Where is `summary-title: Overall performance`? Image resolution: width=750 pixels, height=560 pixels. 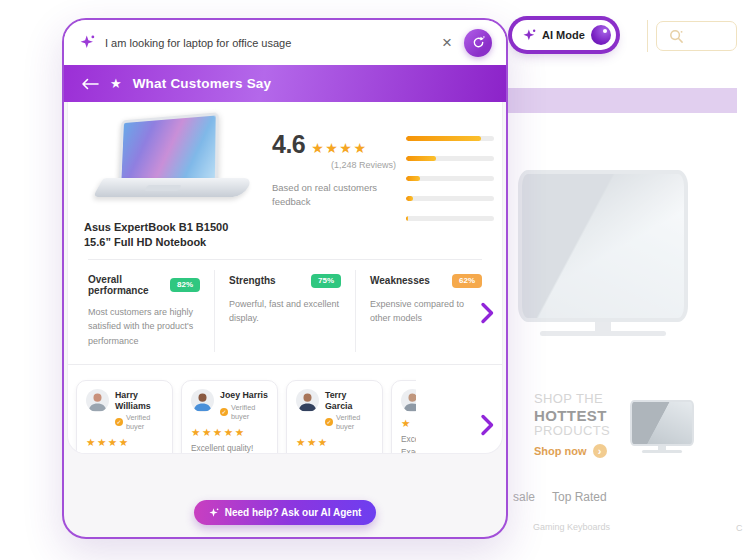 summary-title: Overall performance is located at coordinates (127, 285).